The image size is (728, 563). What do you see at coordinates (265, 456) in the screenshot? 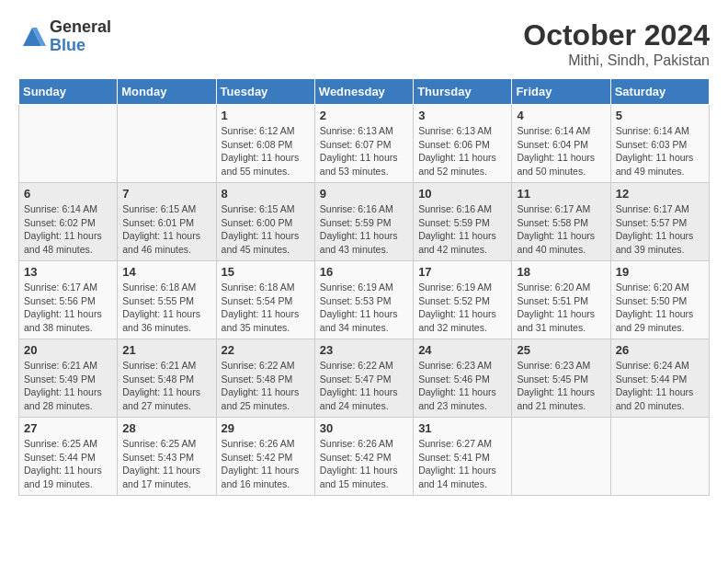
I see `day-cell: 29Sunrise: 6:26 AM Sunset: 5:42 PM Dayli…` at bounding box center [265, 456].